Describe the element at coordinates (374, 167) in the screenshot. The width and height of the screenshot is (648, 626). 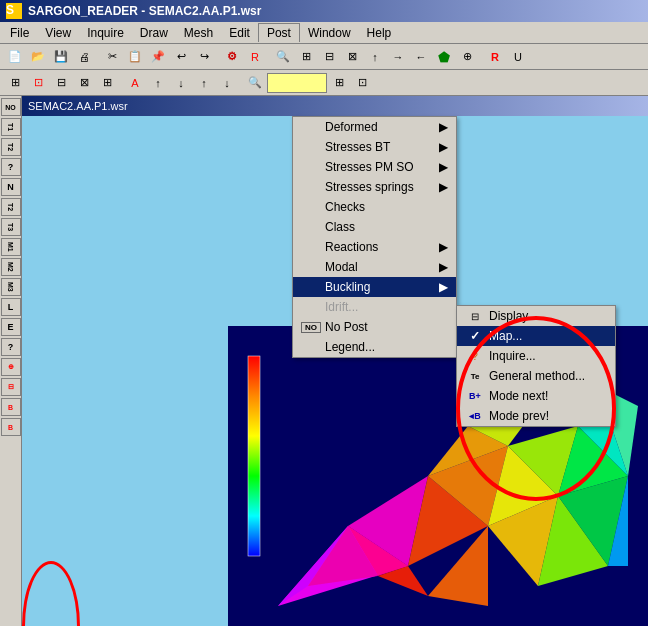
I see `menu-stresses-pm: Stresses PM SO ▶` at that location.